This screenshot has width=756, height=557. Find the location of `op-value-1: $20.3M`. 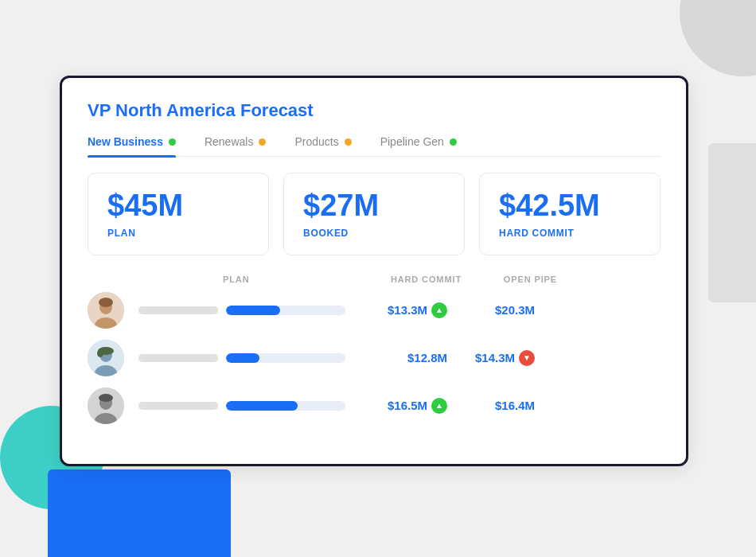

op-value-1: $20.3M is located at coordinates (491, 310).